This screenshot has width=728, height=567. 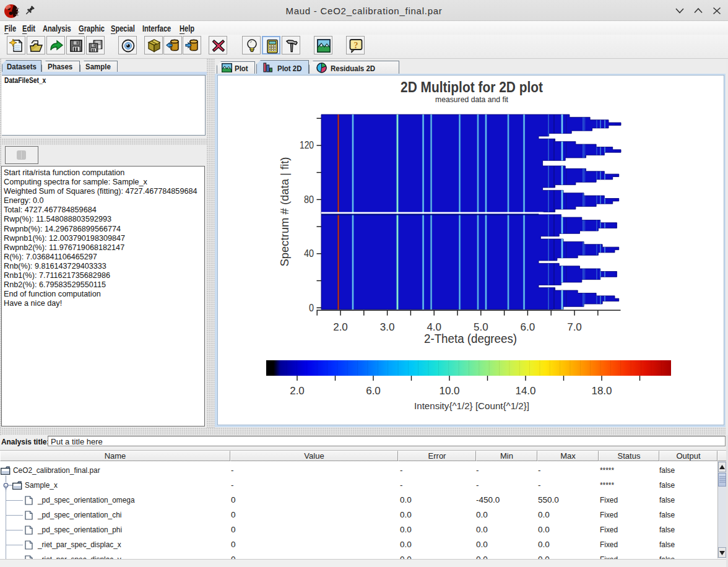 What do you see at coordinates (470, 339) in the screenshot?
I see `svg-text: 2-Theta (degrees)` at bounding box center [470, 339].